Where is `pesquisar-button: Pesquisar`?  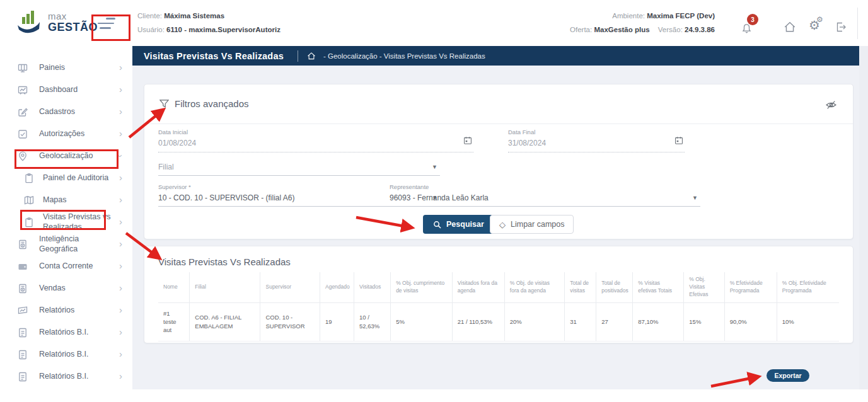
pesquisar-button: Pesquisar is located at coordinates (459, 224).